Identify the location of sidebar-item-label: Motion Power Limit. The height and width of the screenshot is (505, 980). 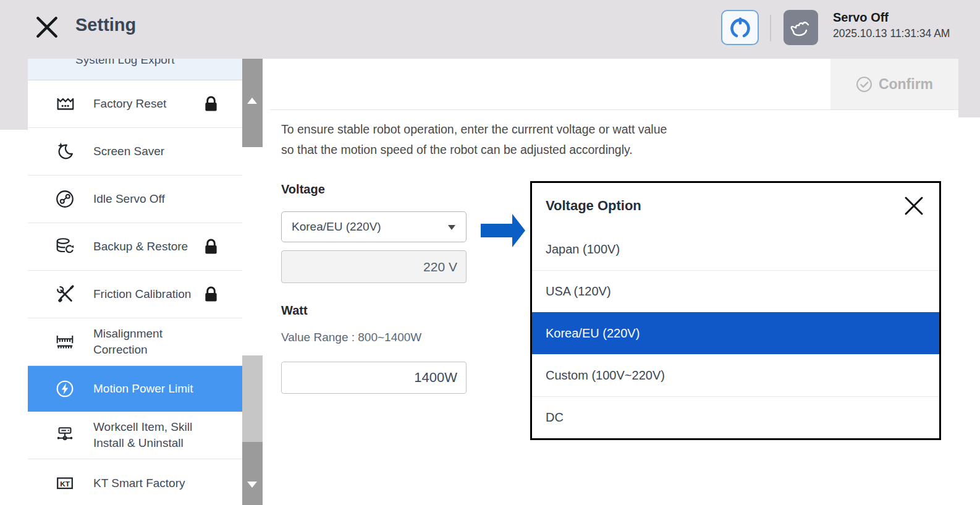
(143, 389).